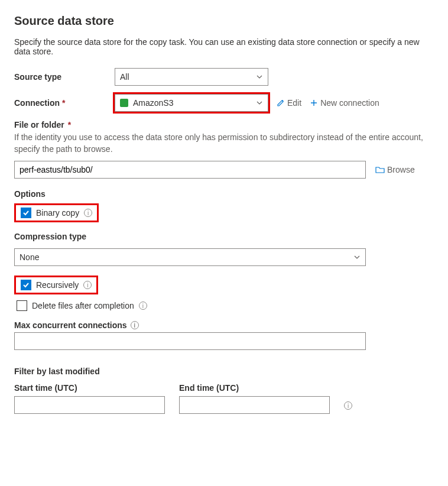 This screenshot has height=486, width=448. I want to click on amazon-s3-icon, so click(124, 103).